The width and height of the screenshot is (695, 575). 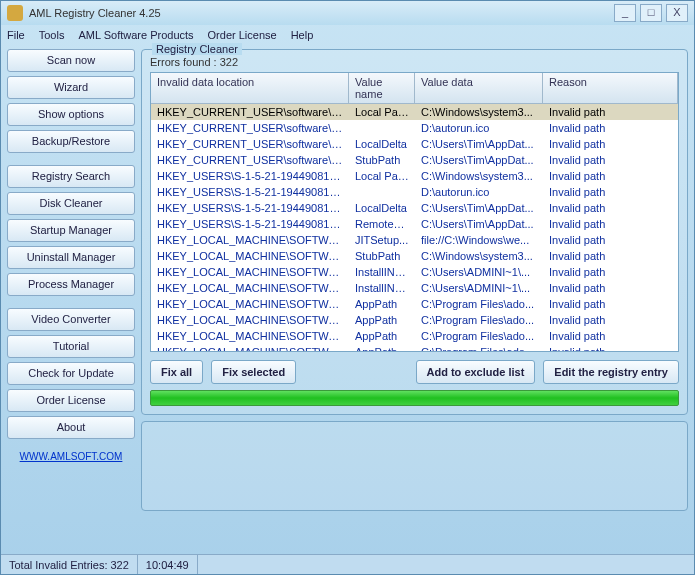 I want to click on action-row: Fix all Fix selected Add to exclude list…, so click(x=414, y=372).